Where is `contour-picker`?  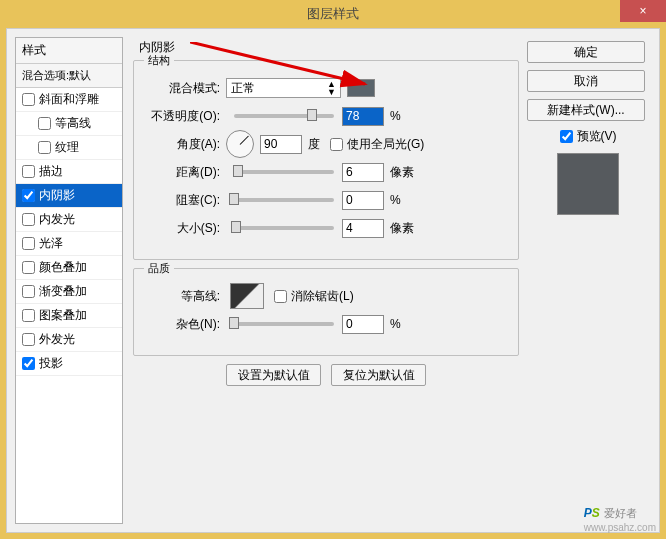
contour-picker is located at coordinates (247, 296).